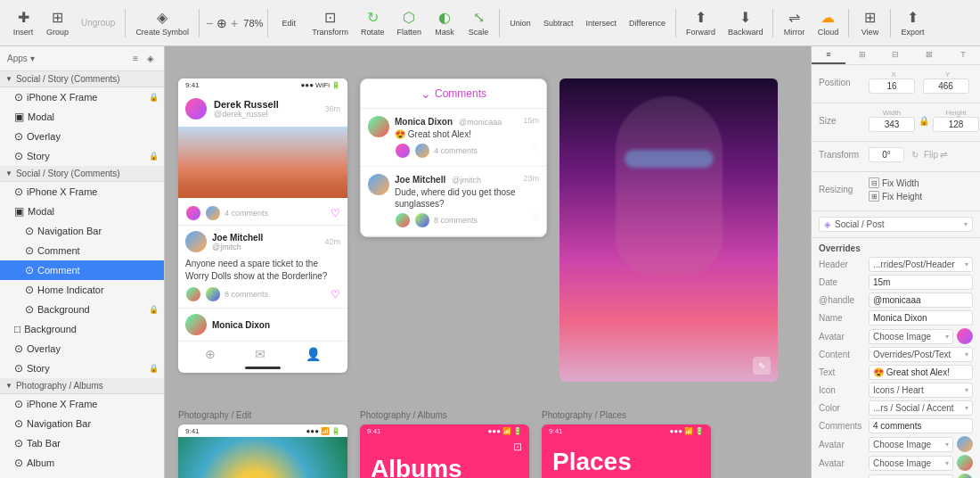 The height and width of the screenshot is (478, 980). What do you see at coordinates (921, 317) in the screenshot?
I see `override-name-input: Monica Dixon` at bounding box center [921, 317].